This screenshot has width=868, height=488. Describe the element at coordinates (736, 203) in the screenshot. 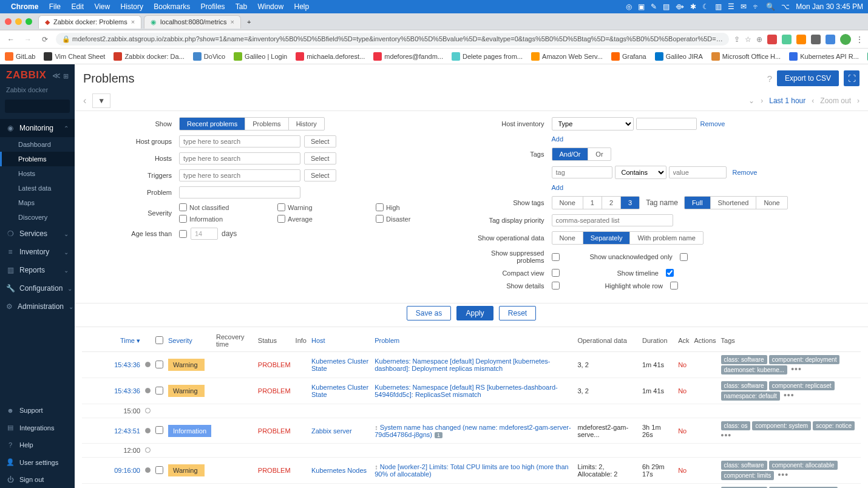

I see `tagname-toggle: FullShortenedNone` at that location.